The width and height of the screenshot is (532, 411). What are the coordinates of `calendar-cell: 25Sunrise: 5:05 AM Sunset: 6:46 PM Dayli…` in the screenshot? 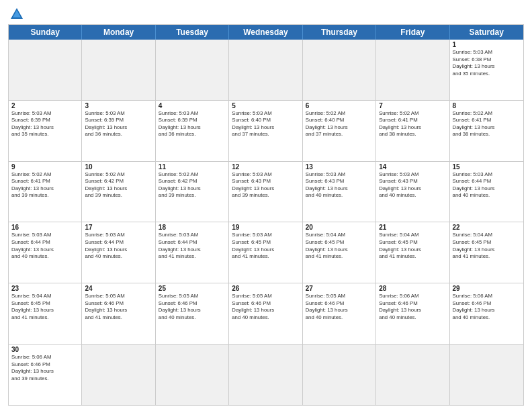 It's located at (192, 314).